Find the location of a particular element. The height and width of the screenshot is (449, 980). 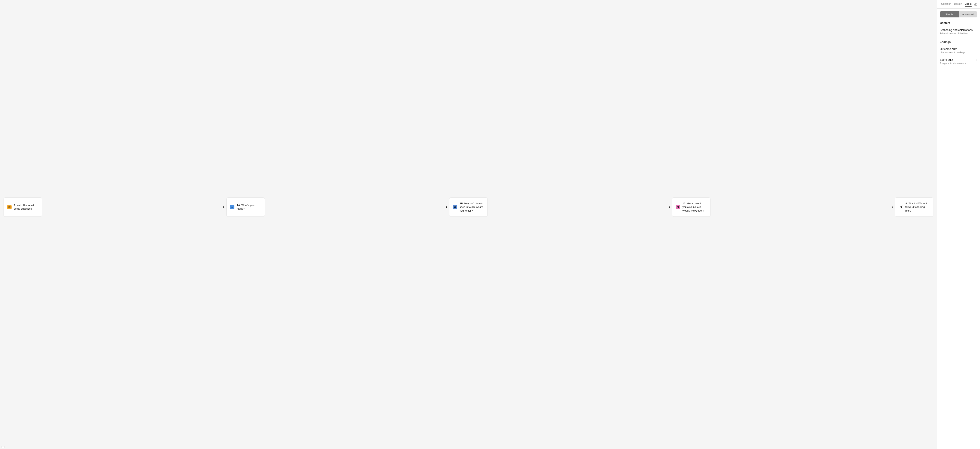

zoom-control-stub is located at coordinates (3, 447).